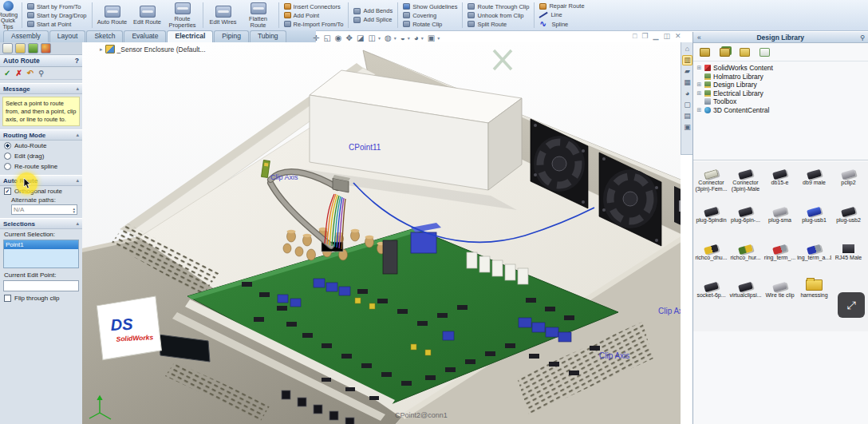  I want to click on window-close-icon: ✕, so click(678, 36).